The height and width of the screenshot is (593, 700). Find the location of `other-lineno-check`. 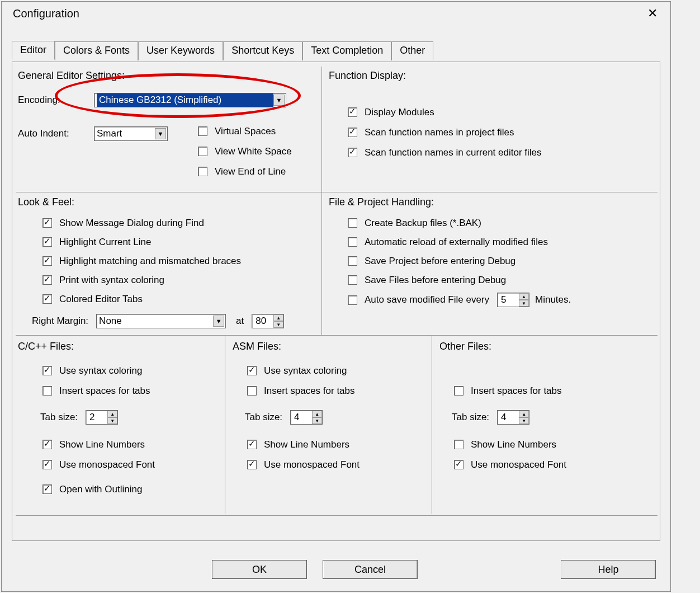

other-lineno-check is located at coordinates (458, 444).